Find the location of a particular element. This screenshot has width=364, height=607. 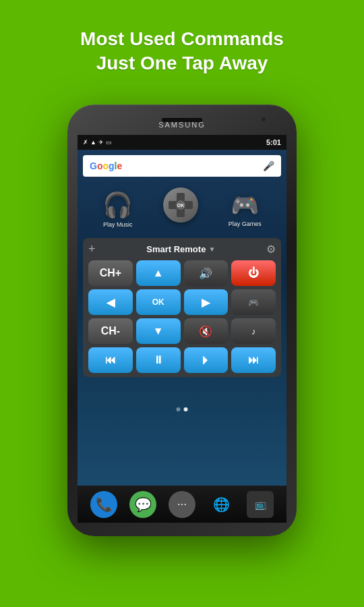

dpad-label is located at coordinates (181, 228).